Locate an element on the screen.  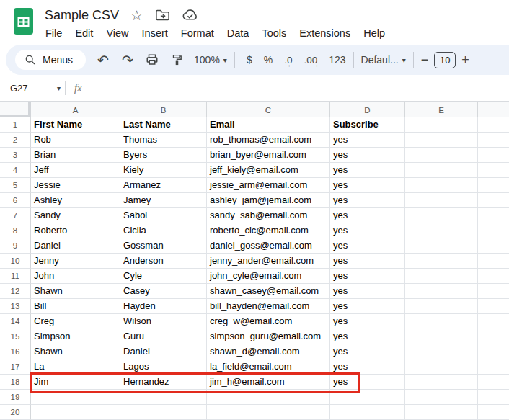
cell-D20 is located at coordinates (368, 412).